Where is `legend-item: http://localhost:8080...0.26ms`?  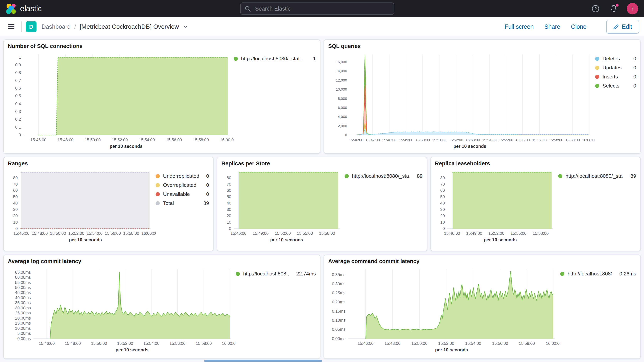
legend-item: http://localhost:8080...0.26ms is located at coordinates (598, 274).